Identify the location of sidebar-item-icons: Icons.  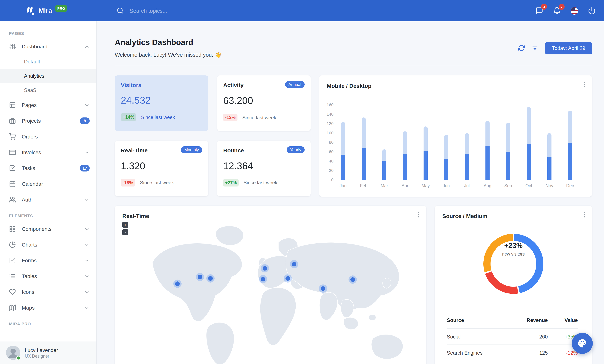
(48, 292).